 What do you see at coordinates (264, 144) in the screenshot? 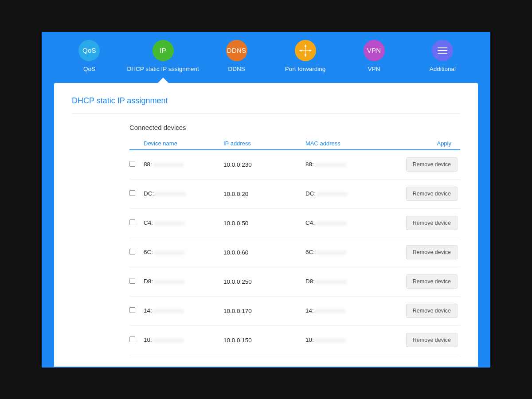
I see `column-ip-address: IP address` at bounding box center [264, 144].